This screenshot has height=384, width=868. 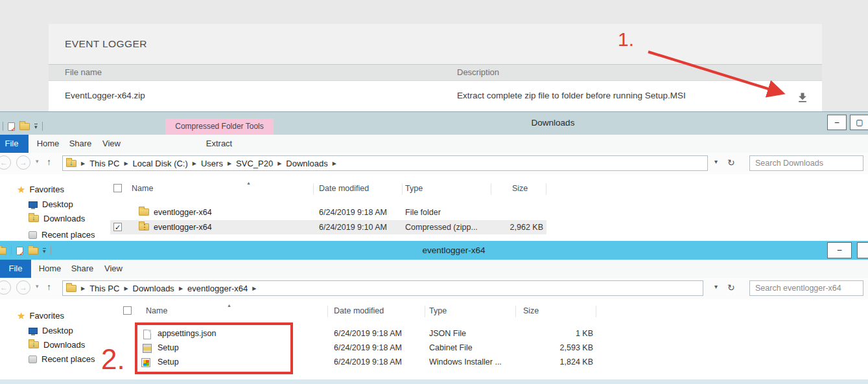 I want to click on file-name-cell: EventLogger-x64.zip, so click(x=105, y=96).